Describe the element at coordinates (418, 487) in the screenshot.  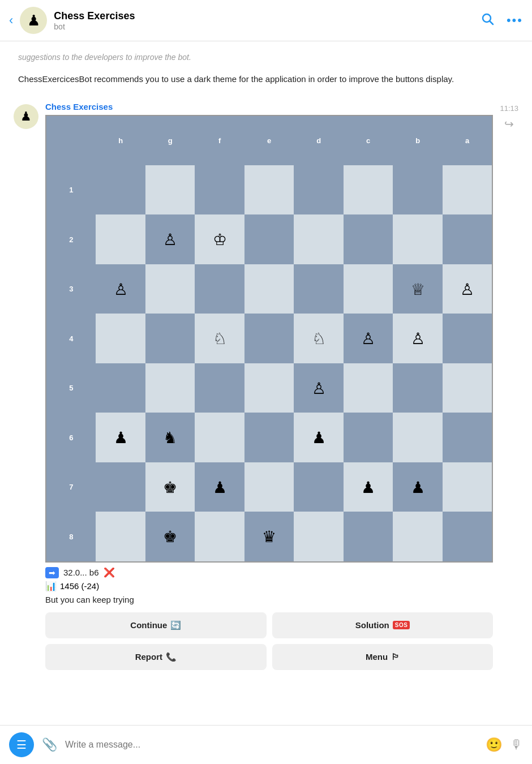
I see `cell-r7f6: ♟` at that location.